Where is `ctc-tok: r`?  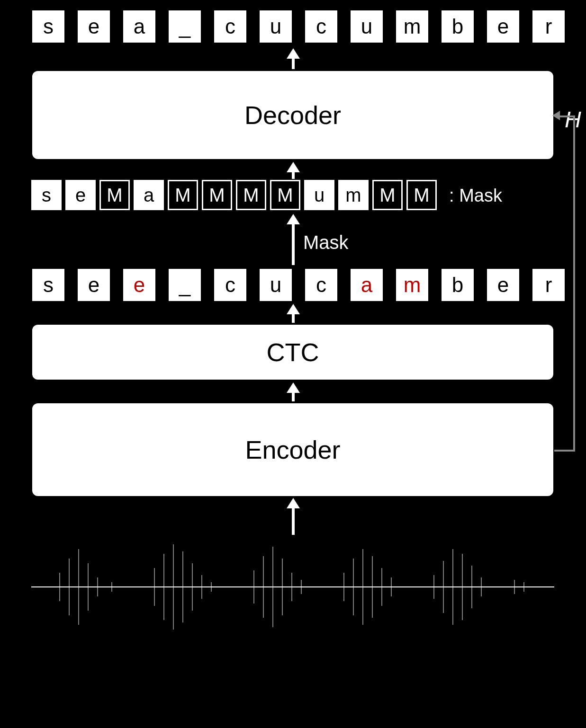
ctc-tok: r is located at coordinates (549, 285).